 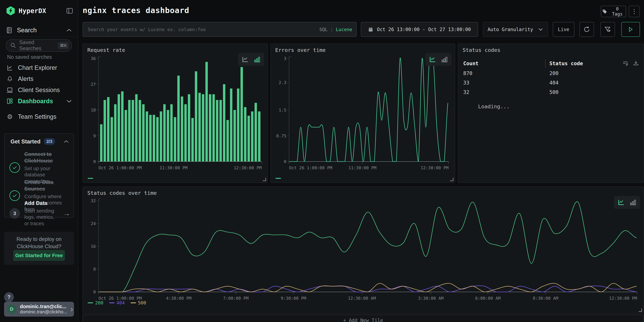 I want to click on svg-text: 0, so click(x=94, y=292).